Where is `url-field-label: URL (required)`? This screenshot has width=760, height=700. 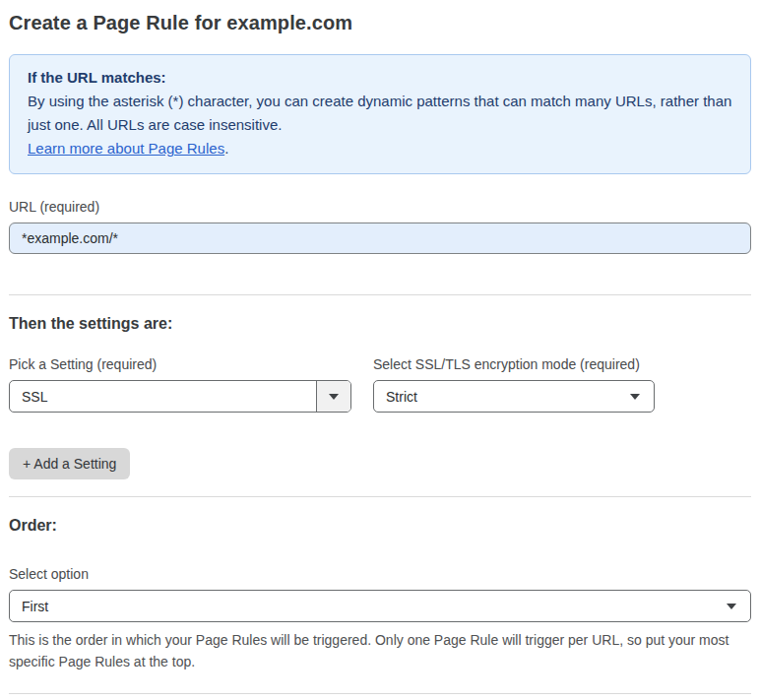 url-field-label: URL (required) is located at coordinates (380, 207).